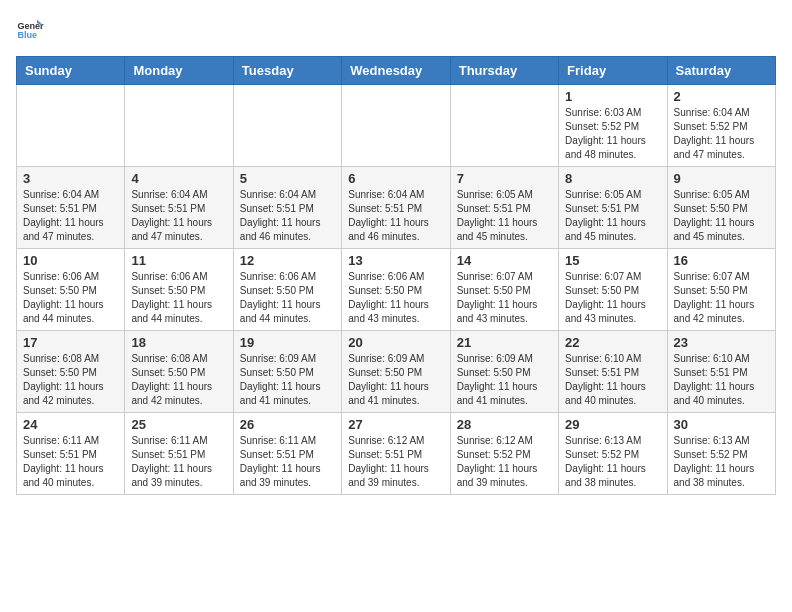  Describe the element at coordinates (71, 71) in the screenshot. I see `weekday-header-sunday: Sunday` at that location.